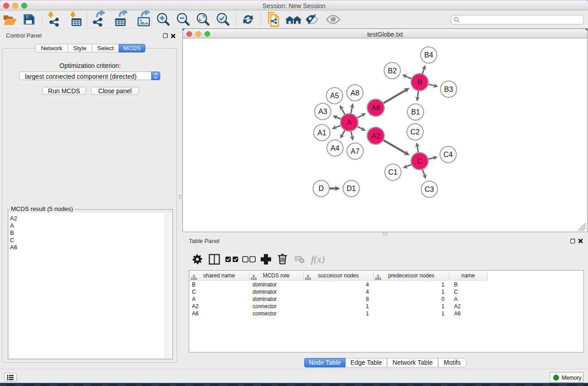 The image size is (588, 386). Describe the element at coordinates (355, 93) in the screenshot. I see `svg-text: A8` at that location.